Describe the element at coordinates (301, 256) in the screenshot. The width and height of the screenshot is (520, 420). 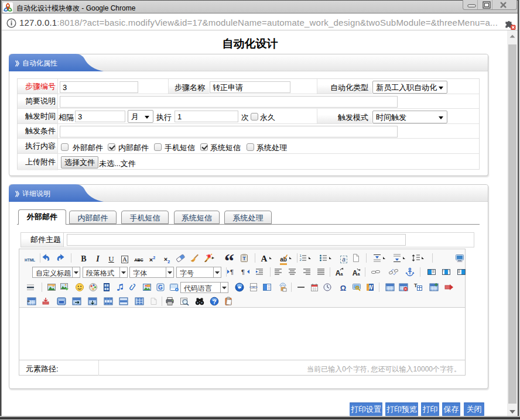
I see `svg-text: 1` at that location.